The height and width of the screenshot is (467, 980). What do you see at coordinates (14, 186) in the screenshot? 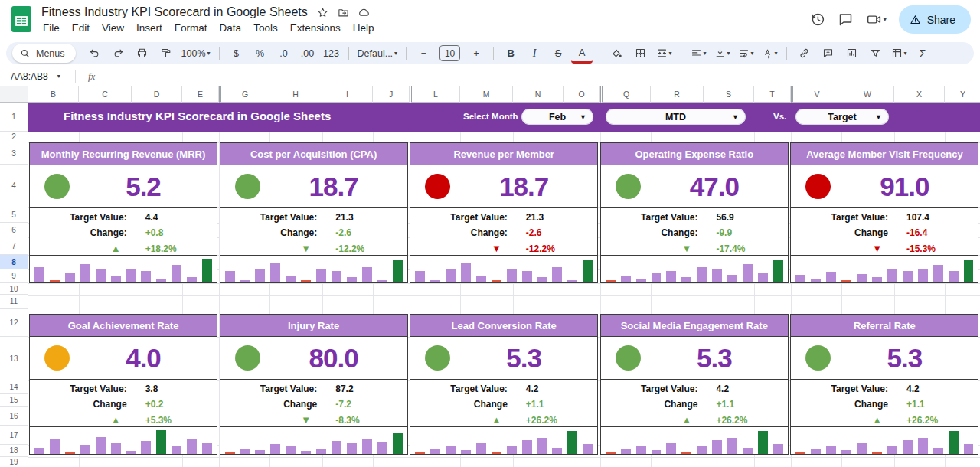
I see `row-header-4: 4` at bounding box center [14, 186].